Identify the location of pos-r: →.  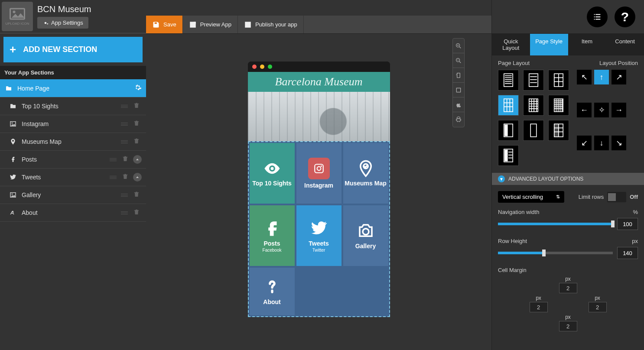
(619, 110).